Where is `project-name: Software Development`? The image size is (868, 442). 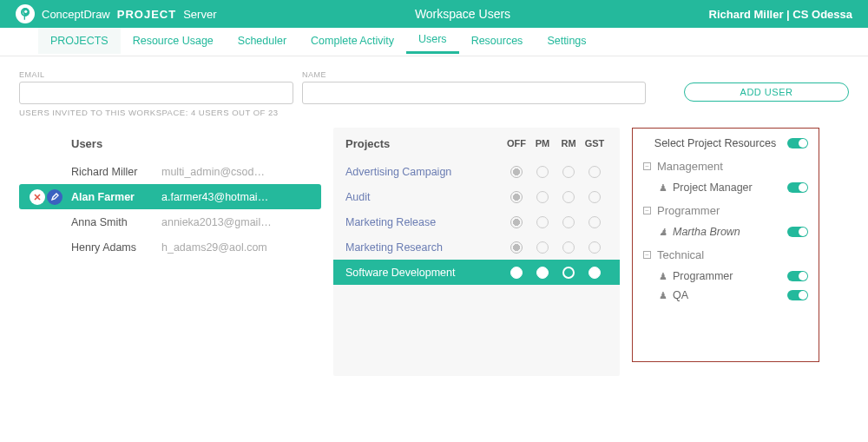
project-name: Software Development is located at coordinates (424, 273).